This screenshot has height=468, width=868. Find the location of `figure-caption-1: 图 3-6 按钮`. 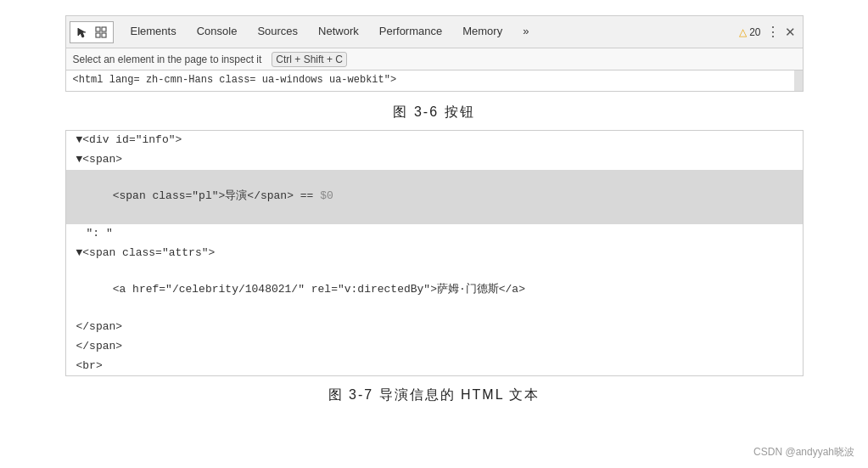

figure-caption-1: 图 3-6 按钮 is located at coordinates (434, 112).